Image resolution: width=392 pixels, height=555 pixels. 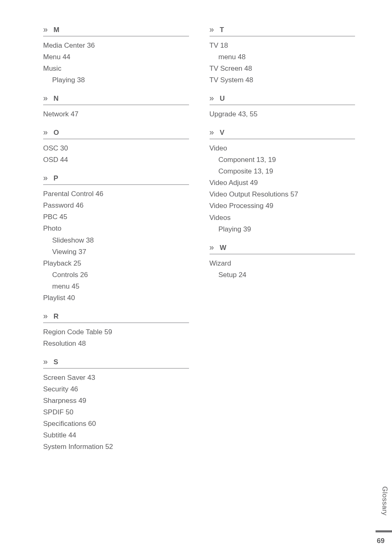 What do you see at coordinates (222, 133) in the screenshot?
I see `section-letter: V` at bounding box center [222, 133].